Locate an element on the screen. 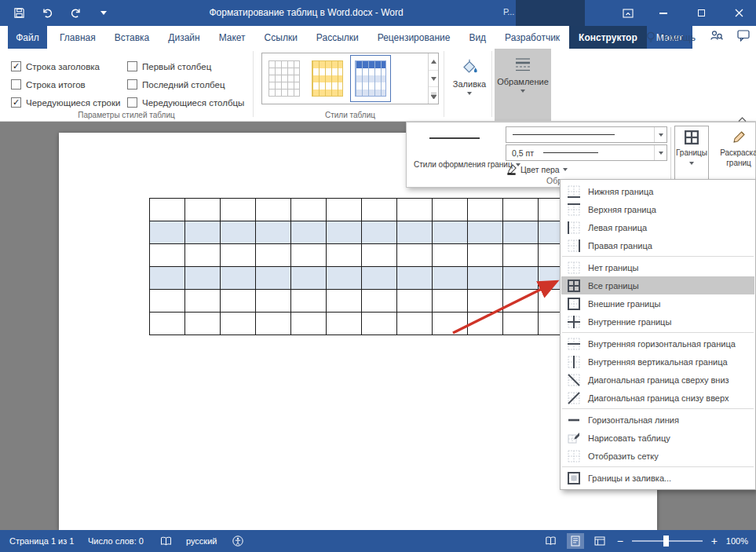  zoom-in-button: + is located at coordinates (714, 541).